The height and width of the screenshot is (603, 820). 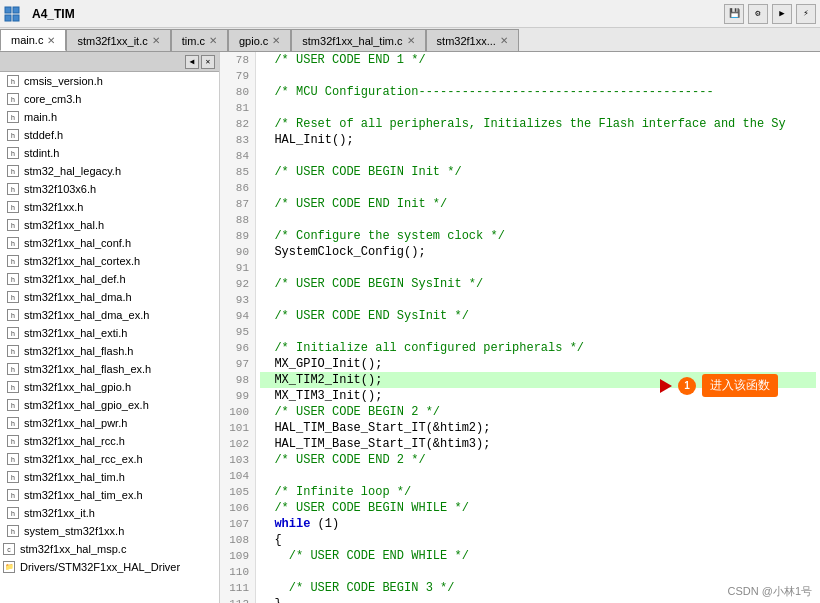 I want to click on build-button: ⚙, so click(x=758, y=14).